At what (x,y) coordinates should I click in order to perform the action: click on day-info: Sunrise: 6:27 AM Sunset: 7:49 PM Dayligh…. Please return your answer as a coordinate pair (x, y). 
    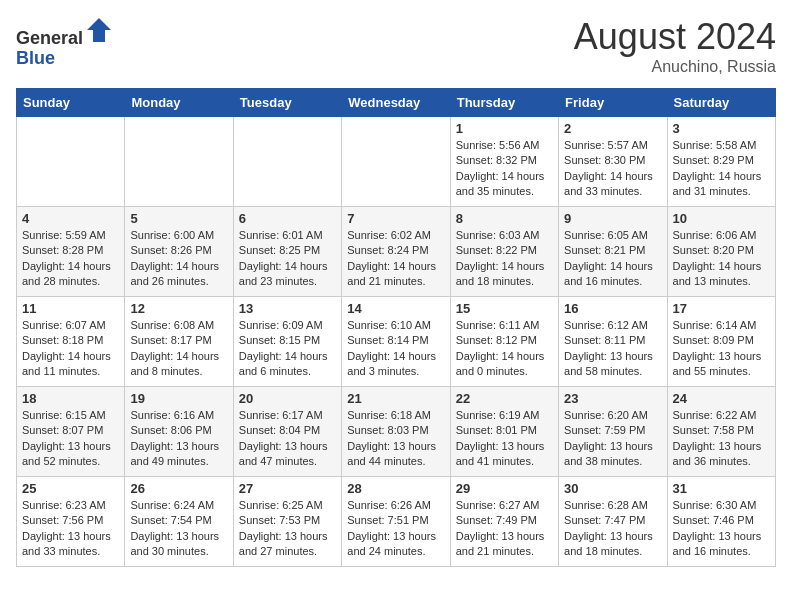
    Looking at the image, I should click on (504, 529).